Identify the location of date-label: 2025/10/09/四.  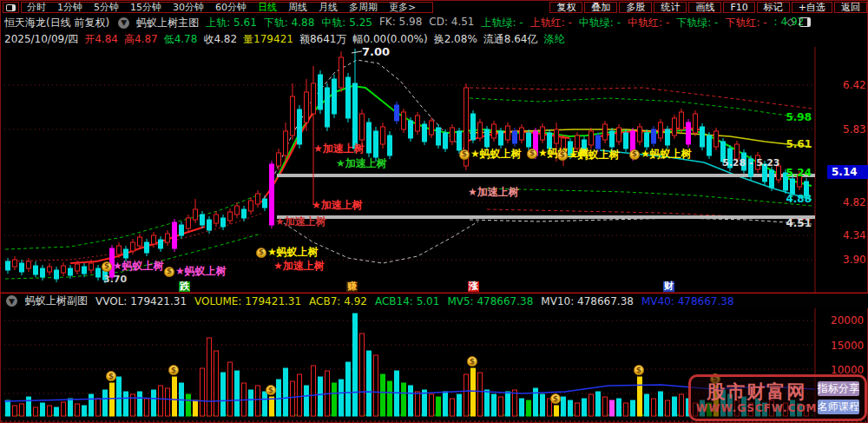
(42, 40).